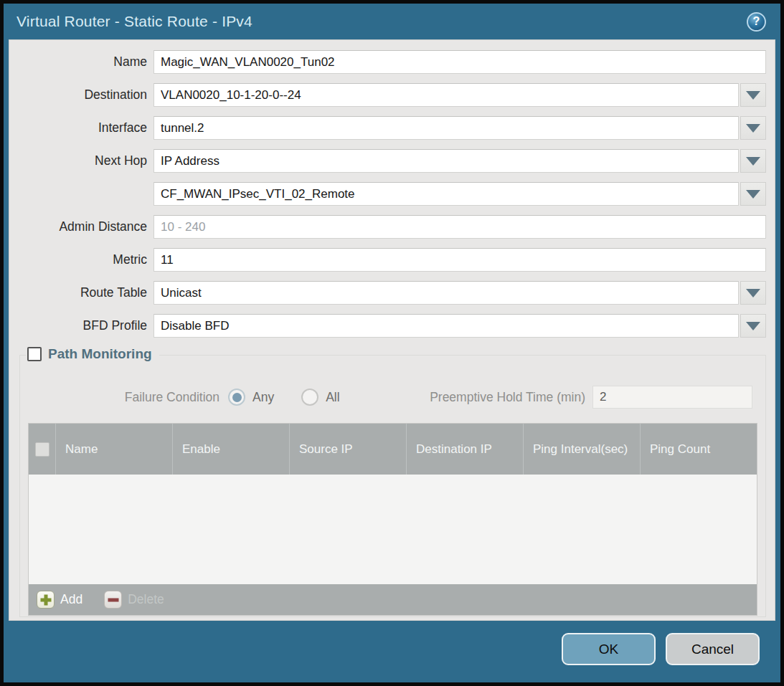 The height and width of the screenshot is (686, 784). What do you see at coordinates (82, 128) in the screenshot?
I see `interface-label: Interface` at bounding box center [82, 128].